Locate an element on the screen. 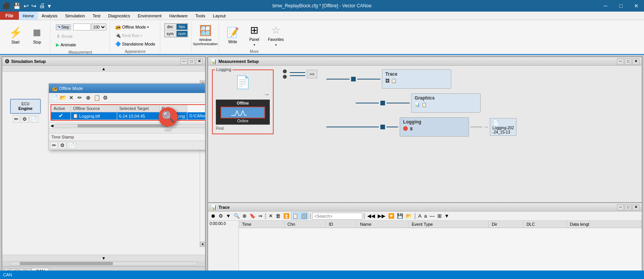 The height and width of the screenshot is (279, 644). offline-mode-button: 📻 Offline Mode ▾ is located at coordinates (135, 27).